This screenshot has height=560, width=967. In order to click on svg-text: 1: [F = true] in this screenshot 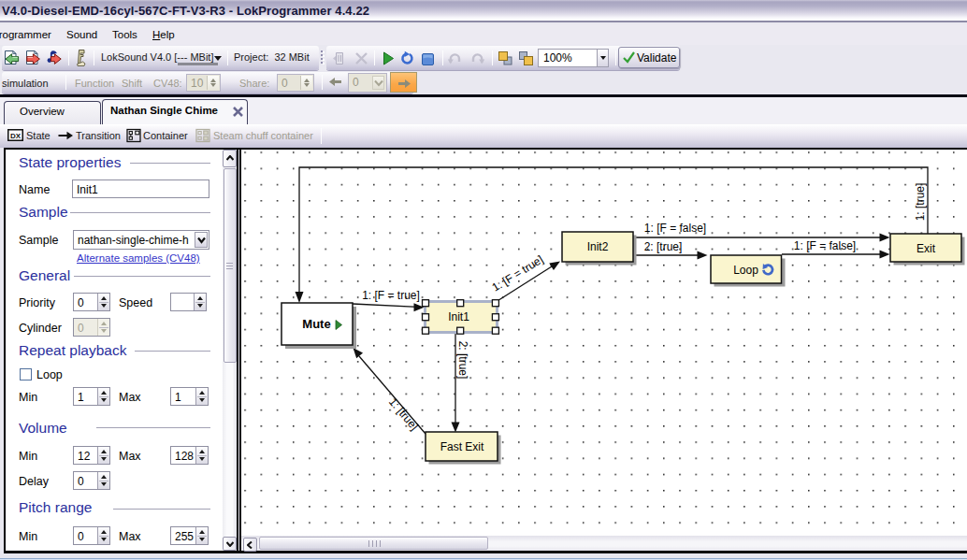, I will do `click(391, 295)`.